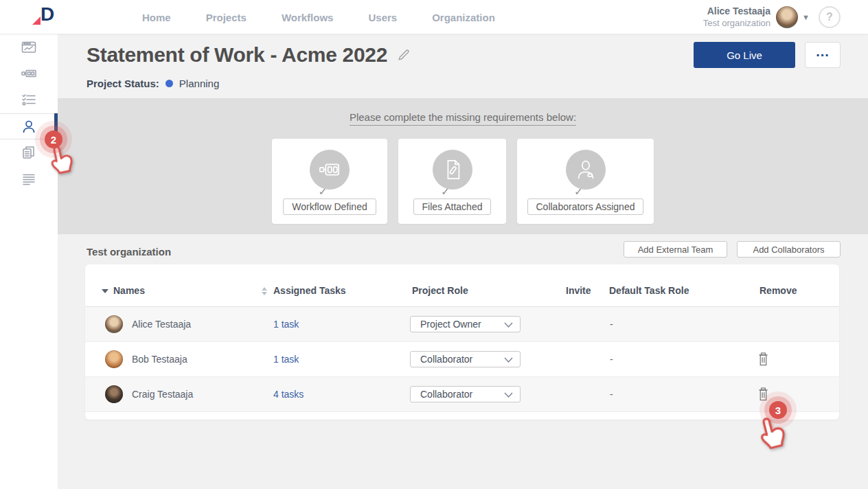  Describe the element at coordinates (586, 170) in the screenshot. I see `collaborator-person-icon` at that location.